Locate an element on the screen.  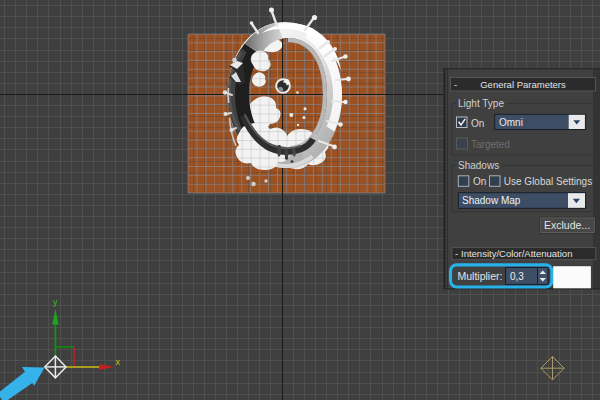
svg-text: Intensity/Color/Attenuation is located at coordinates (516, 254).